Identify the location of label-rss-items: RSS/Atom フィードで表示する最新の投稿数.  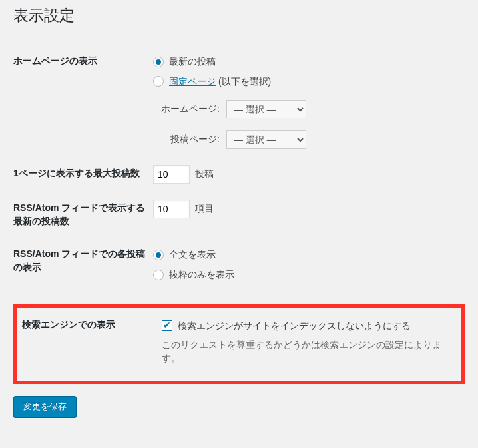
(83, 214).